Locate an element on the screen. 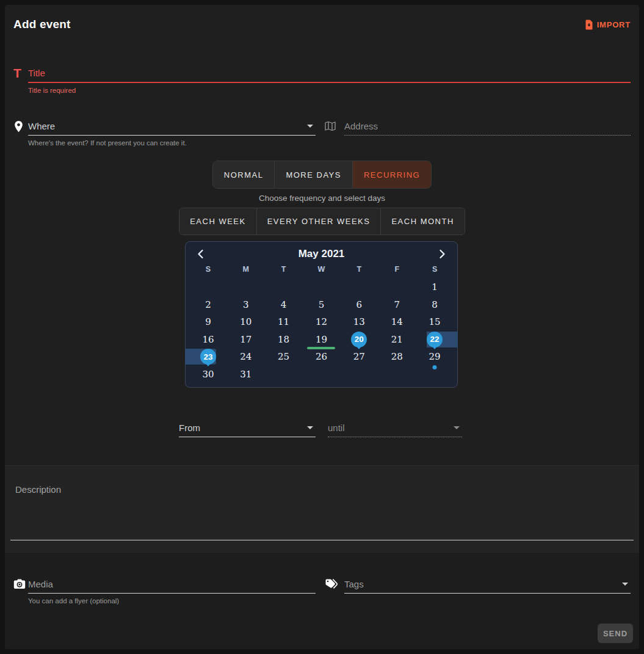 The height and width of the screenshot is (654, 644). description-label: Description is located at coordinates (38, 490).